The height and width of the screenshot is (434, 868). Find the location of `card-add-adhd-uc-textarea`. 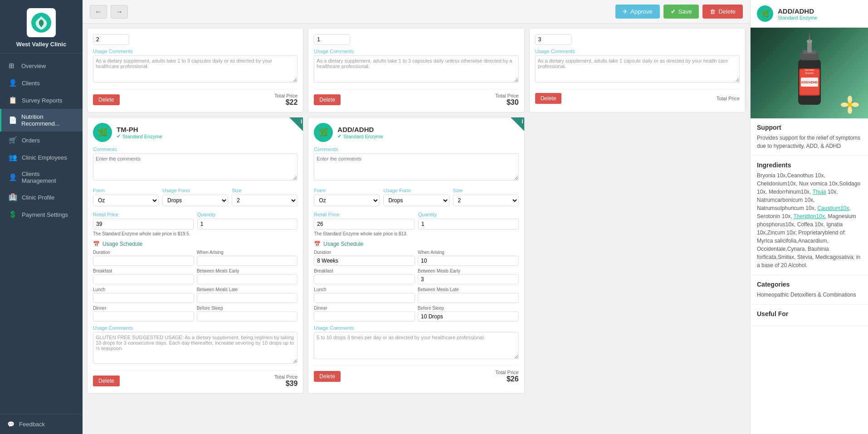

card-add-adhd-uc-textarea is located at coordinates (416, 346).